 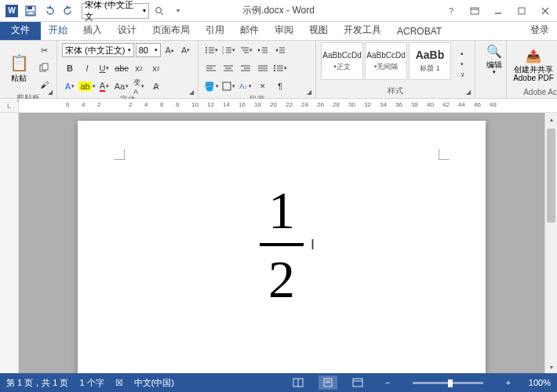 What do you see at coordinates (386, 61) in the screenshot?
I see `style-no-spacing: AaBbCcDd •无间隔` at bounding box center [386, 61].